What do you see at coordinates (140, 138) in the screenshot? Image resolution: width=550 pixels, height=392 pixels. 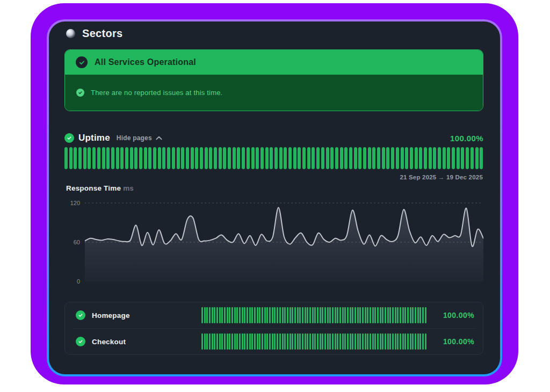 I see `hide-pages-toggle: Hide pages` at bounding box center [140, 138].